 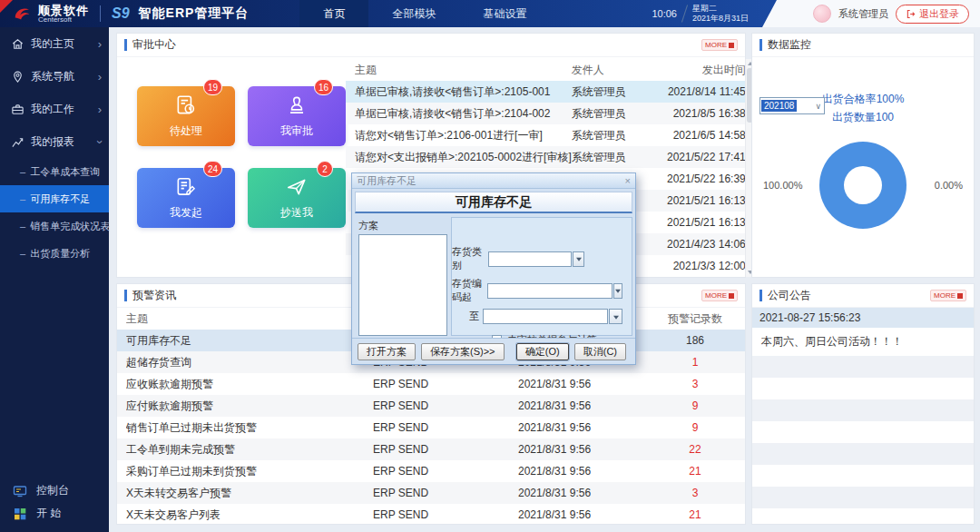 I want to click on tile-badge: 19, so click(x=212, y=87).